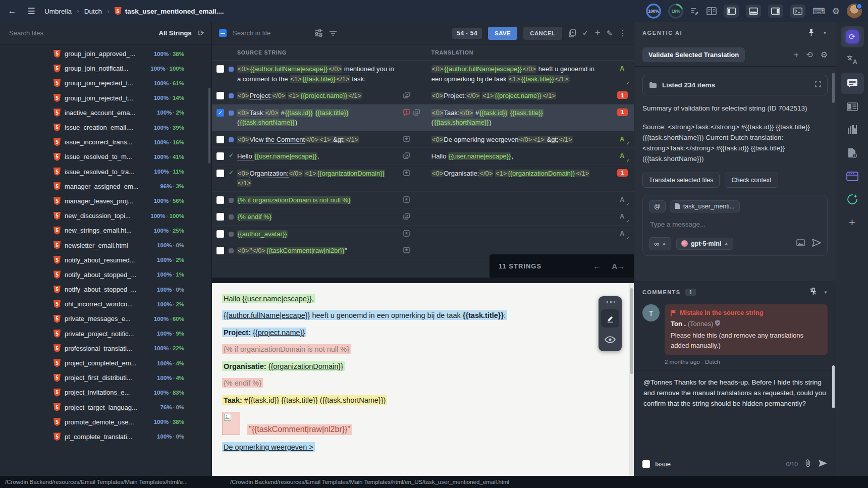 The width and height of the screenshot is (868, 488). Describe the element at coordinates (320, 118) in the screenshot. I see `source-string-cell: <0>Task:</0> #{{task.id}} {{task.title}}…` at that location.